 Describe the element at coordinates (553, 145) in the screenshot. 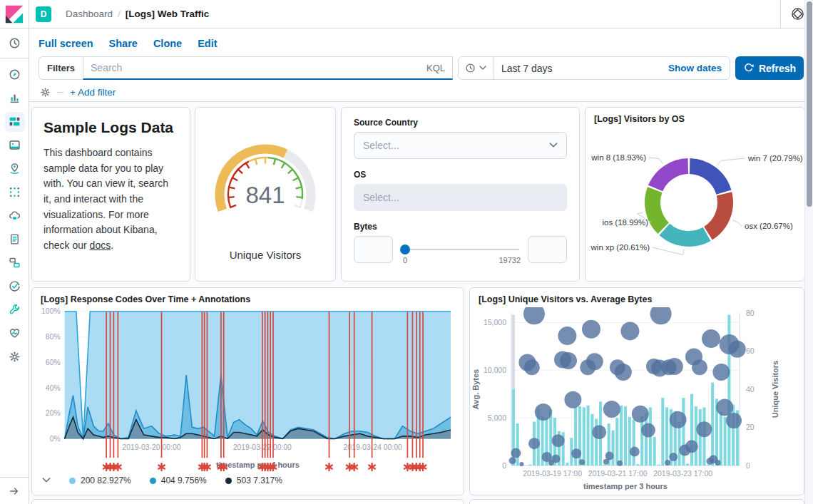

I see `chevron-down-icon` at that location.